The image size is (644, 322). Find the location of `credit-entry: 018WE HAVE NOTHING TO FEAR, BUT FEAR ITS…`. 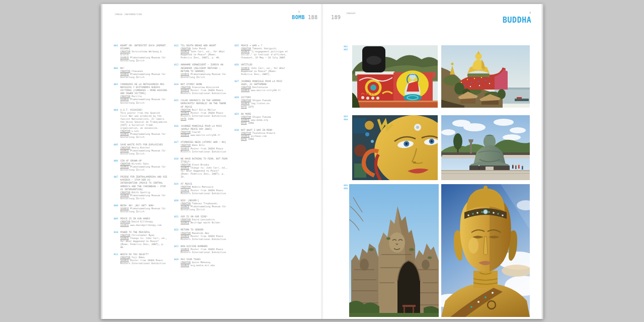

credit-entry: 018WE HAVE NOTHING TO FEAR, BUT FEAR ITS… is located at coordinates (202, 168).